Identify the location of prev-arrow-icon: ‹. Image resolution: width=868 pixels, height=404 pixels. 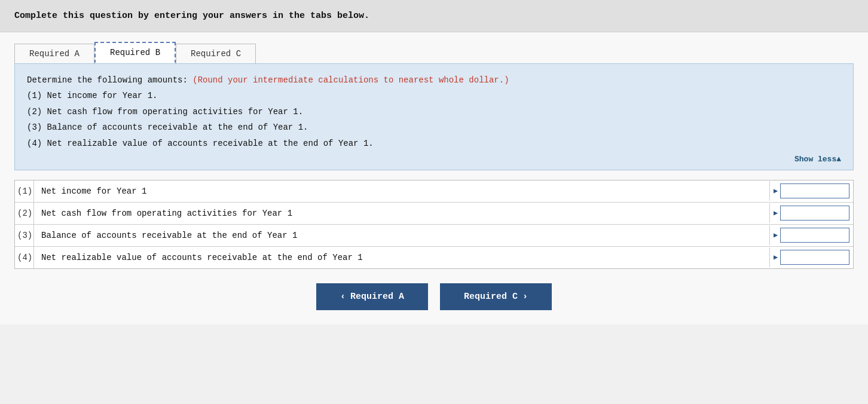
(343, 296).